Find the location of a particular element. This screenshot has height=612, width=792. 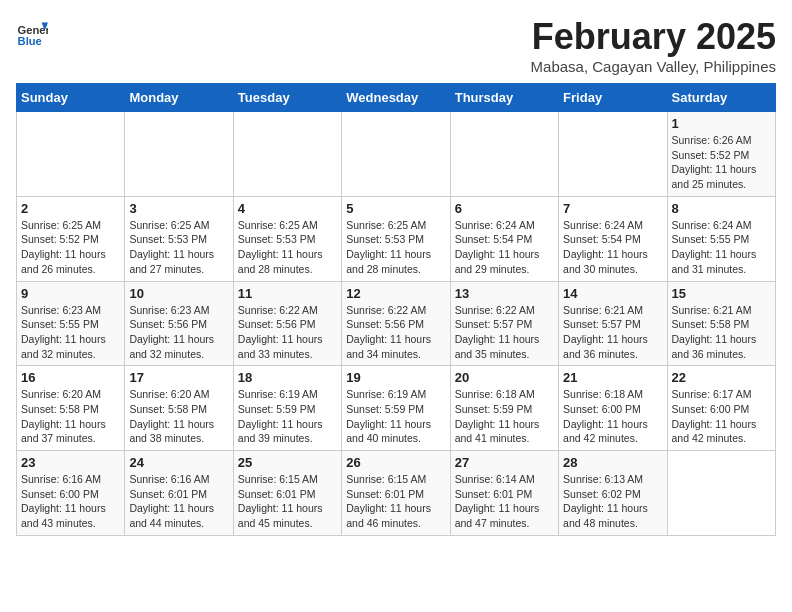

day-number: 7 is located at coordinates (612, 208).